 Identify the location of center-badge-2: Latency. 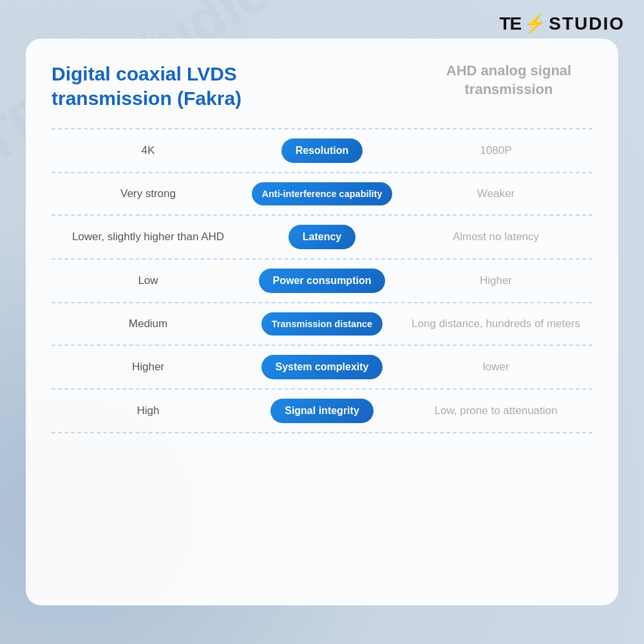
(322, 237).